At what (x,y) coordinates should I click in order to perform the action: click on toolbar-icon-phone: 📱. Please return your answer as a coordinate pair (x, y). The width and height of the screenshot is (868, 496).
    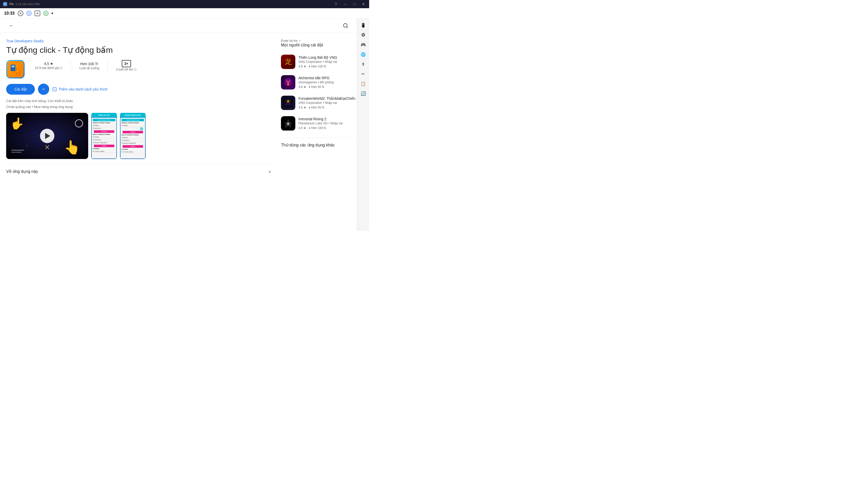
    Looking at the image, I should click on (364, 25).